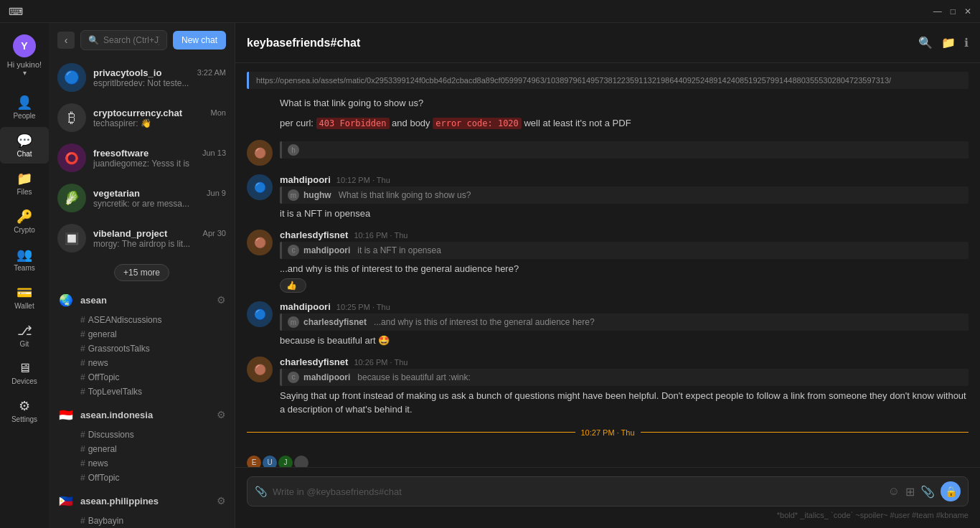 This screenshot has height=528, width=980. Describe the element at coordinates (24, 331) in the screenshot. I see `git-icon: ⎇` at that location.